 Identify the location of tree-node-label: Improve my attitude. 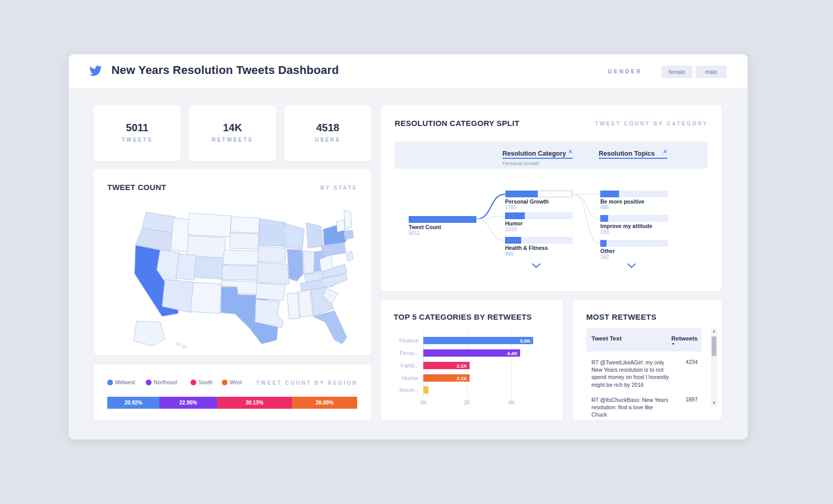
(635, 226).